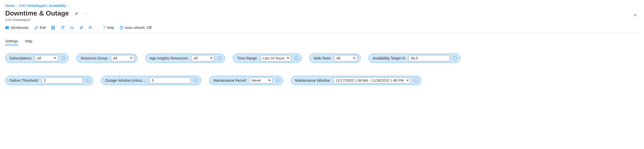  Describe the element at coordinates (185, 58) in the screenshot. I see `param-app_insights: App Insights Resources:Alli` at that location.